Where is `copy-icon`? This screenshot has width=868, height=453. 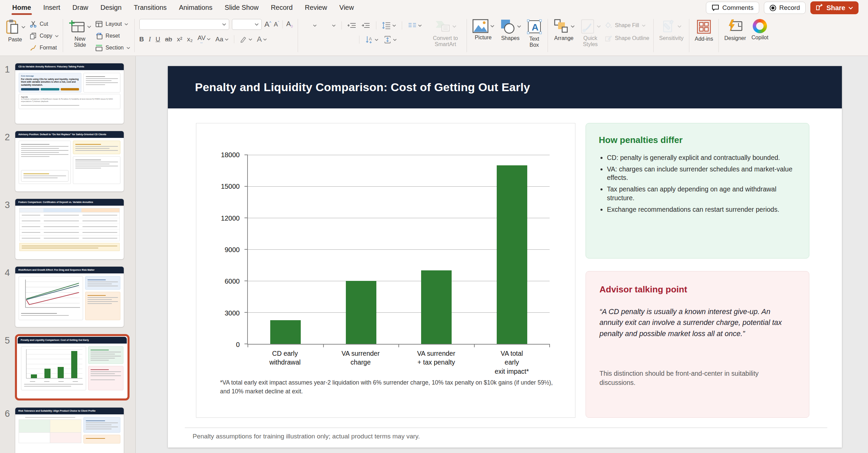 copy-icon is located at coordinates (33, 36).